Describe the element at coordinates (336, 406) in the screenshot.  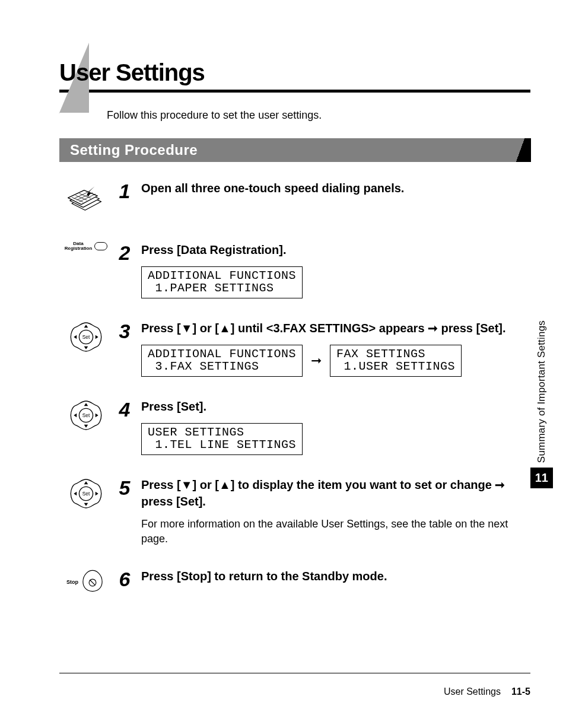
I see `step-title: Press [Set].` at that location.